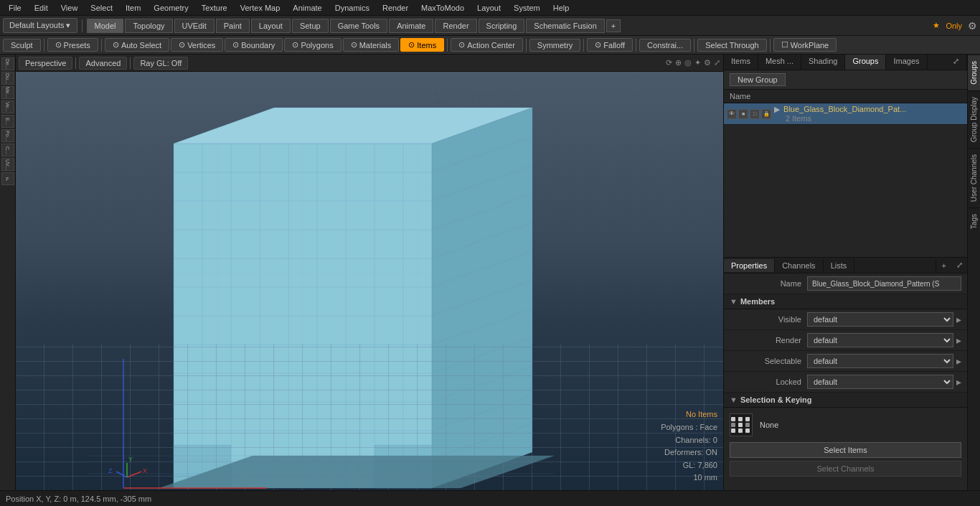 Image resolution: width=980 pixels, height=506 pixels. Describe the element at coordinates (149, 26) in the screenshot. I see `layout-tab-topology: Topology` at that location.